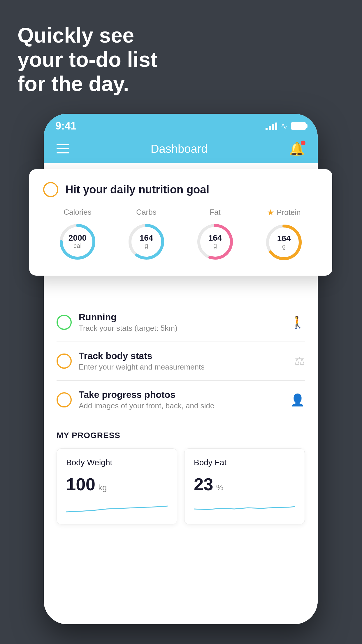 The width and height of the screenshot is (362, 644). Describe the element at coordinates (298, 400) in the screenshot. I see `photo-icon: 👤` at that location.